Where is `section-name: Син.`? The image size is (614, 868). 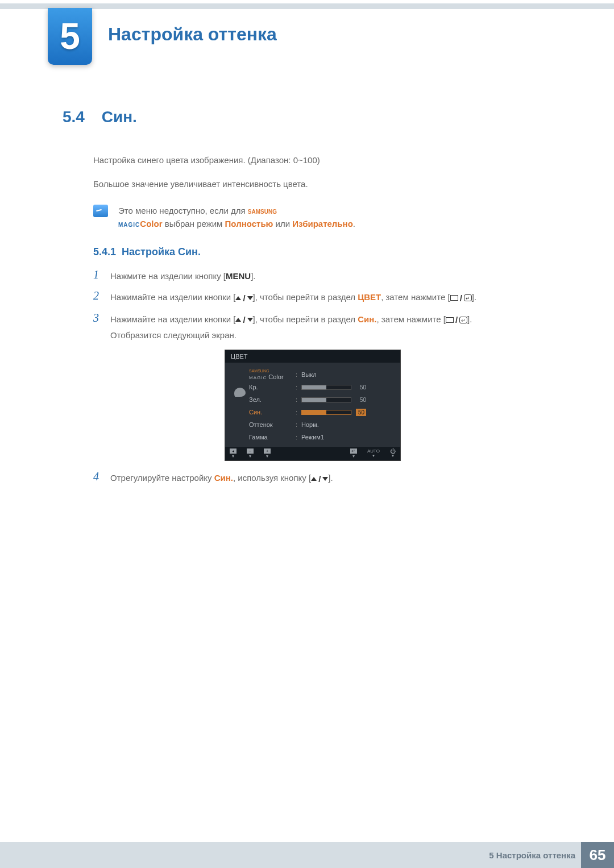 section-name: Син. is located at coordinates (119, 117).